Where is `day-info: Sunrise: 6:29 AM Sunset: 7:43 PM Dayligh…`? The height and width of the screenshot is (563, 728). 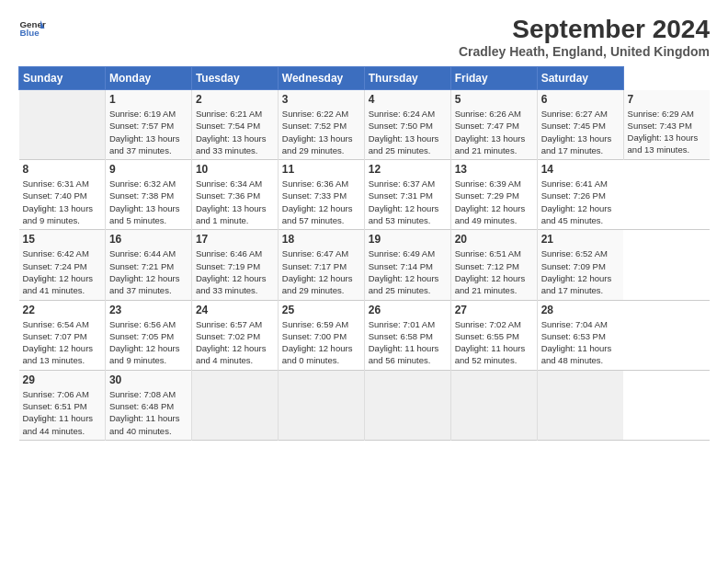 day-info: Sunrise: 6:29 AM Sunset: 7:43 PM Dayligh… is located at coordinates (667, 132).